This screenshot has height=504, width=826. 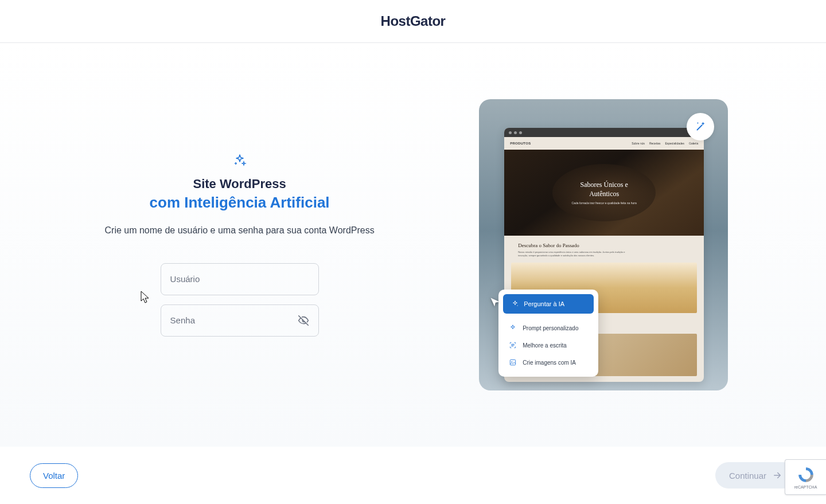 I want to click on browser-titlebar, so click(x=604, y=132).